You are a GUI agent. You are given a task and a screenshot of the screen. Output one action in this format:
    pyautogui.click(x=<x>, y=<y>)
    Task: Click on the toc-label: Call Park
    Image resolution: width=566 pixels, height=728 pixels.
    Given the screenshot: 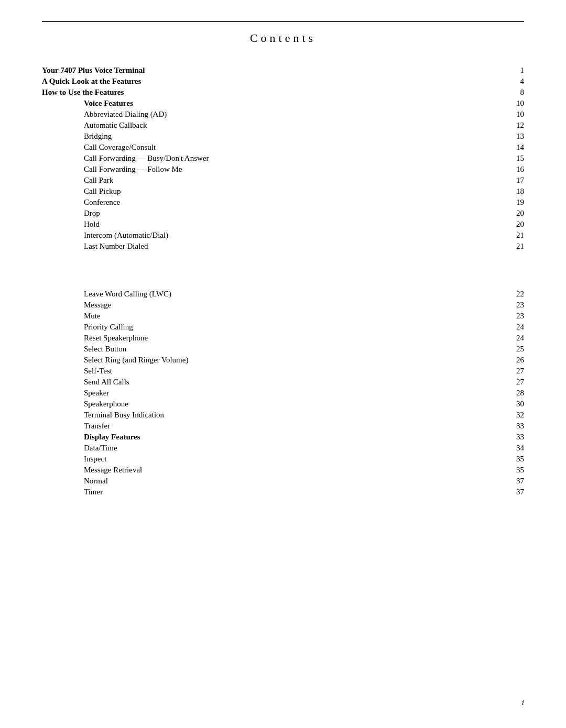 What is the action you would take?
    pyautogui.click(x=78, y=180)
    